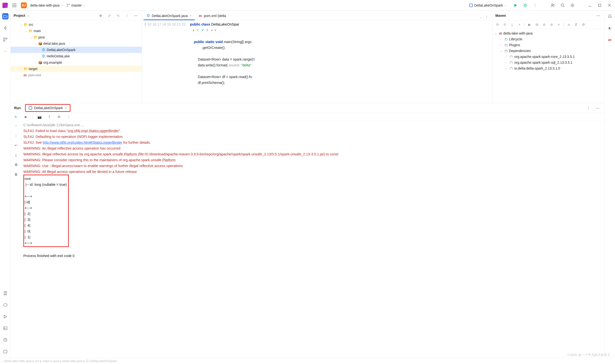 The image size is (615, 364). Describe the element at coordinates (76, 5) in the screenshot. I see `git-branch-crumb: master⌄` at that location.